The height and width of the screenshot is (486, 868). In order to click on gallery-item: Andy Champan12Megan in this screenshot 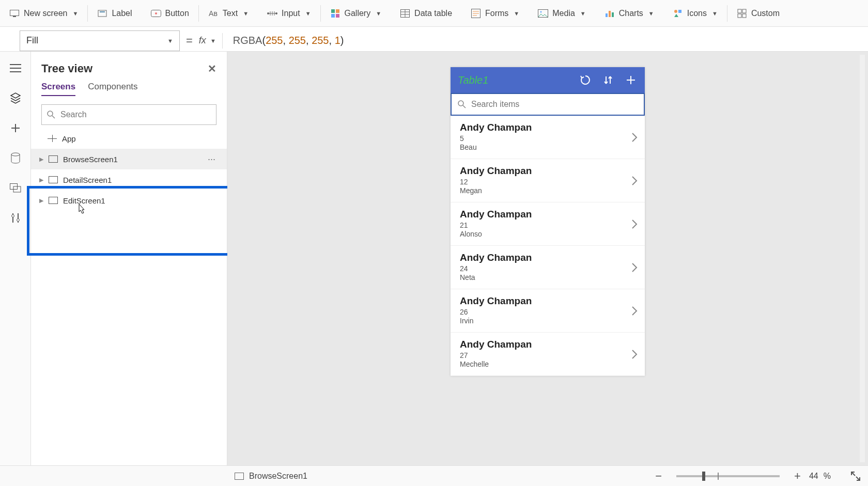, I will do `click(548, 181)`.